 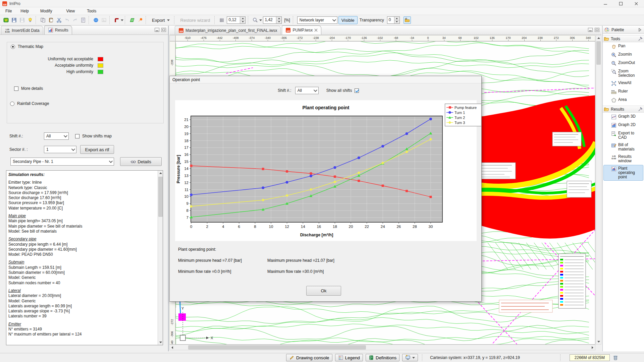 I want to click on save-icon, so click(x=14, y=20).